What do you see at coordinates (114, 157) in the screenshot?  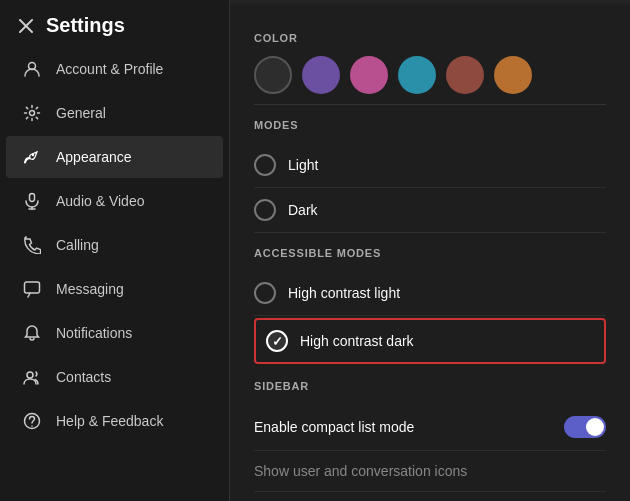 I see `sidebar-item-appearance: Appearance` at bounding box center [114, 157].